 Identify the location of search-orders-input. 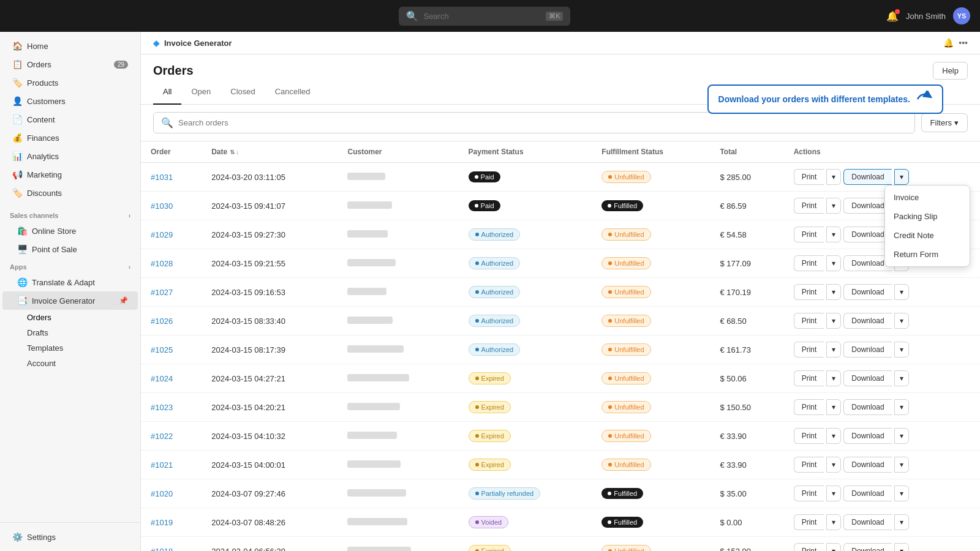
(543, 122).